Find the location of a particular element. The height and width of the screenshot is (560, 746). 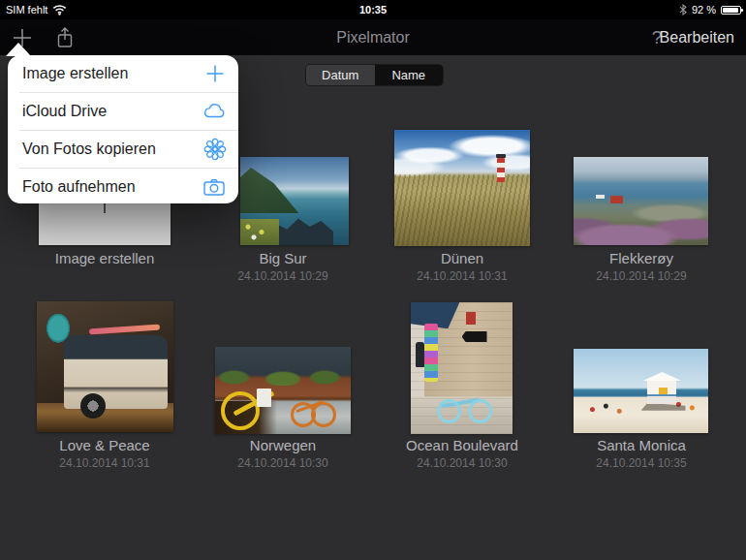

plus-icon is located at coordinates (215, 74).